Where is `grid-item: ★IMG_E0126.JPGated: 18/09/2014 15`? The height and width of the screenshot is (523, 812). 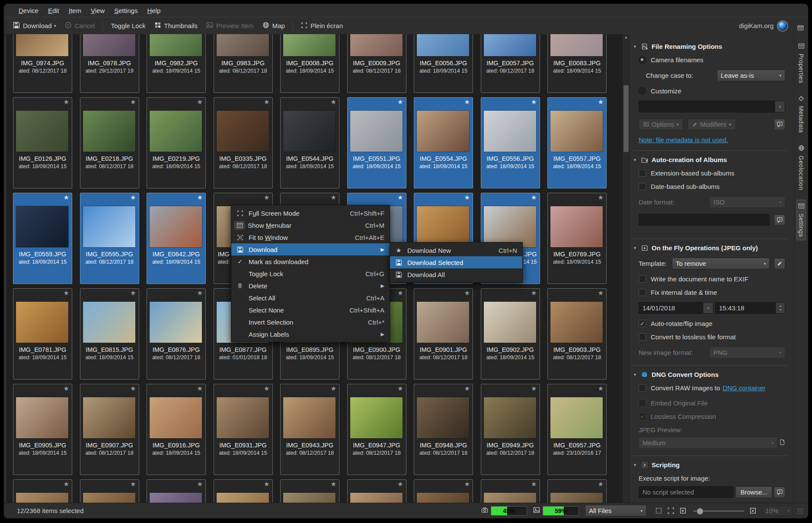 grid-item: ★IMG_E0126.JPGated: 18/09/2014 15 is located at coordinates (42, 143).